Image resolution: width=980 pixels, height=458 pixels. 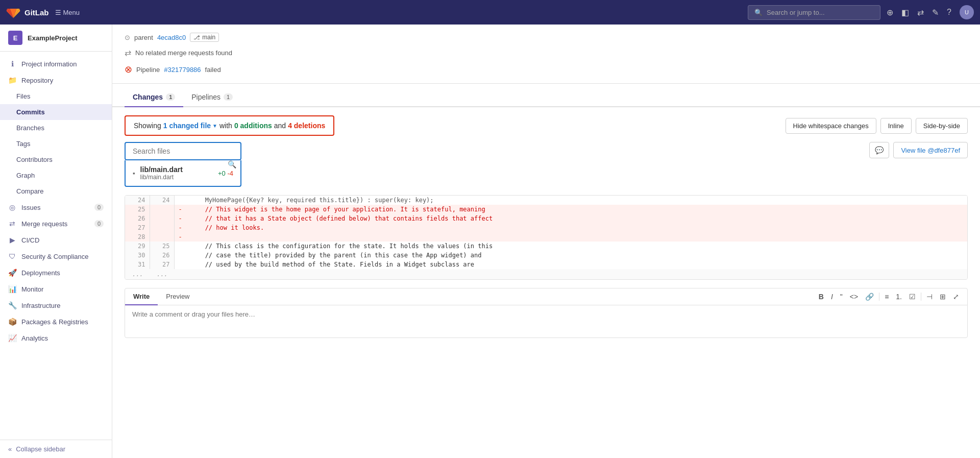 I want to click on sidebar-item-commits: Commits, so click(x=56, y=112).